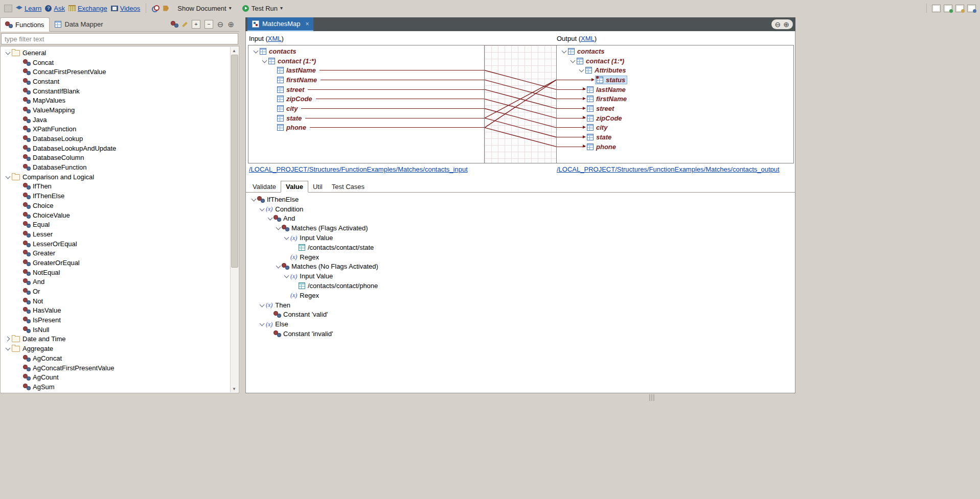 The image size is (980, 499). What do you see at coordinates (937, 8) in the screenshot?
I see `window-layout-icon` at bounding box center [937, 8].